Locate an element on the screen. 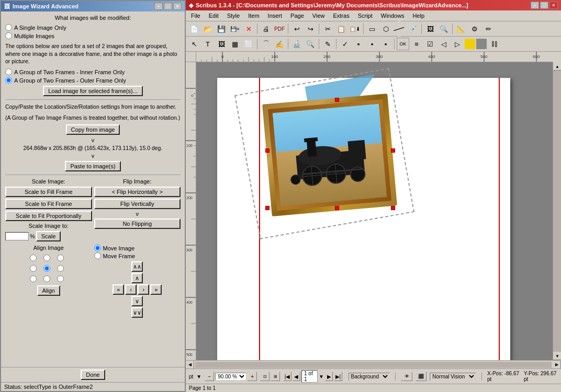  preflight-btn: ✓ is located at coordinates (345, 44).